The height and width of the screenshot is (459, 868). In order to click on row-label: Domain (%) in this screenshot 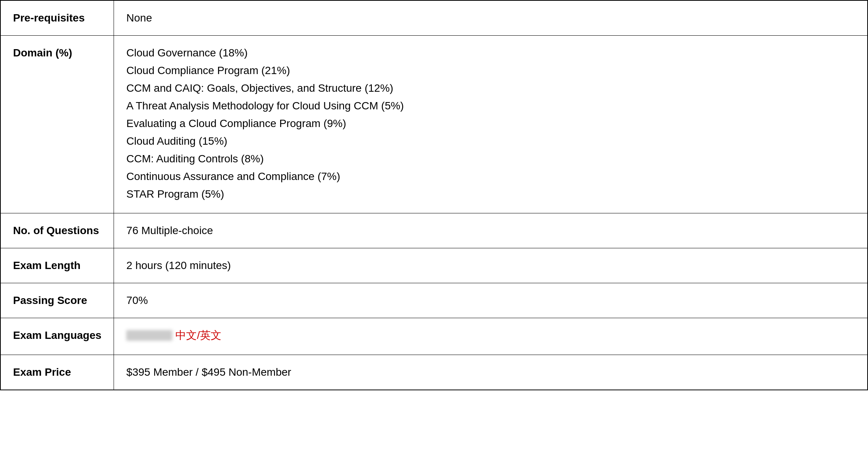, I will do `click(57, 124)`.